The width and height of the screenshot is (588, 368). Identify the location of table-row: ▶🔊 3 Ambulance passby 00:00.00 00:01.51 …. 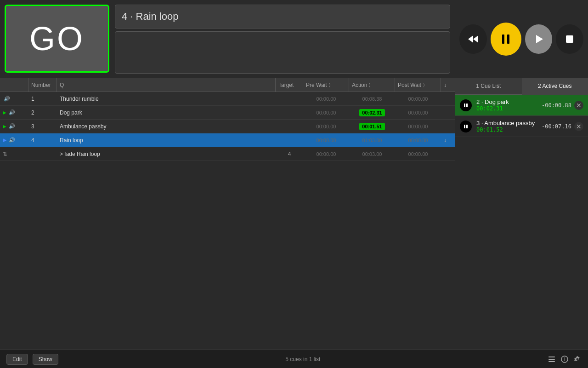
(227, 126).